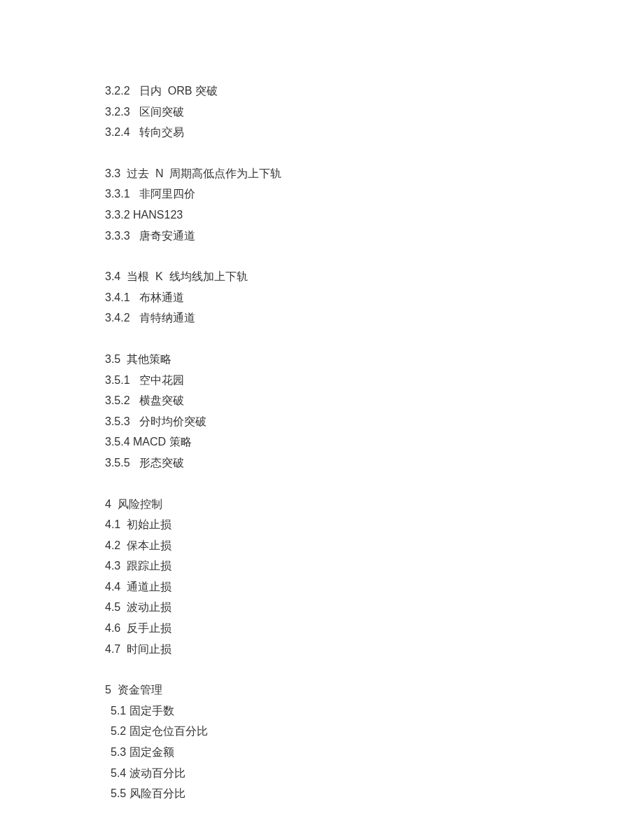 Image resolution: width=644 pixels, height=835 pixels. Describe the element at coordinates (322, 690) in the screenshot. I see `toc-entry: 5 资金管理` at that location.